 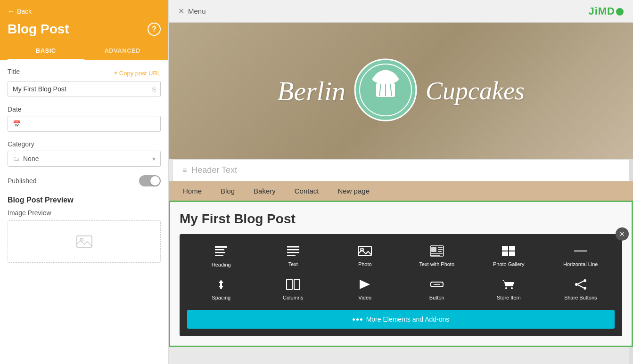 What do you see at coordinates (221, 285) in the screenshot?
I see `spacing-icon` at bounding box center [221, 285].